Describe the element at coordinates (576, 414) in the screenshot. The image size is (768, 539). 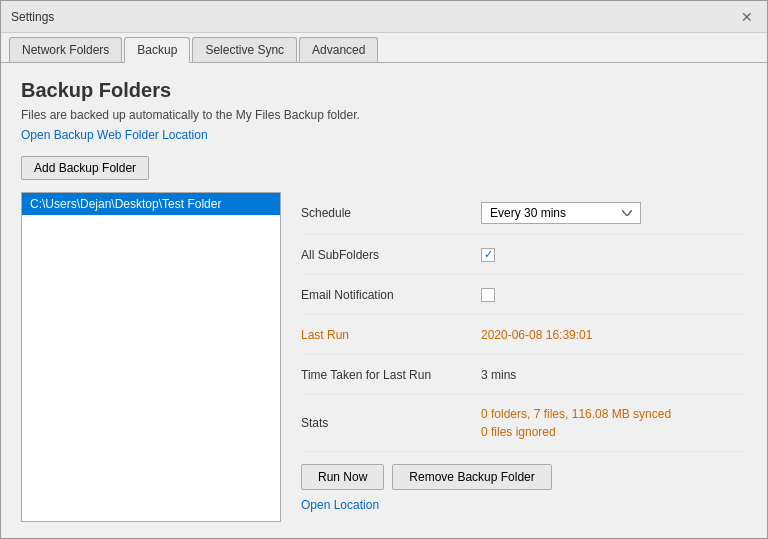
I see `stats-line1: 0 folders, 7 files, 116.08 MB synced` at that location.